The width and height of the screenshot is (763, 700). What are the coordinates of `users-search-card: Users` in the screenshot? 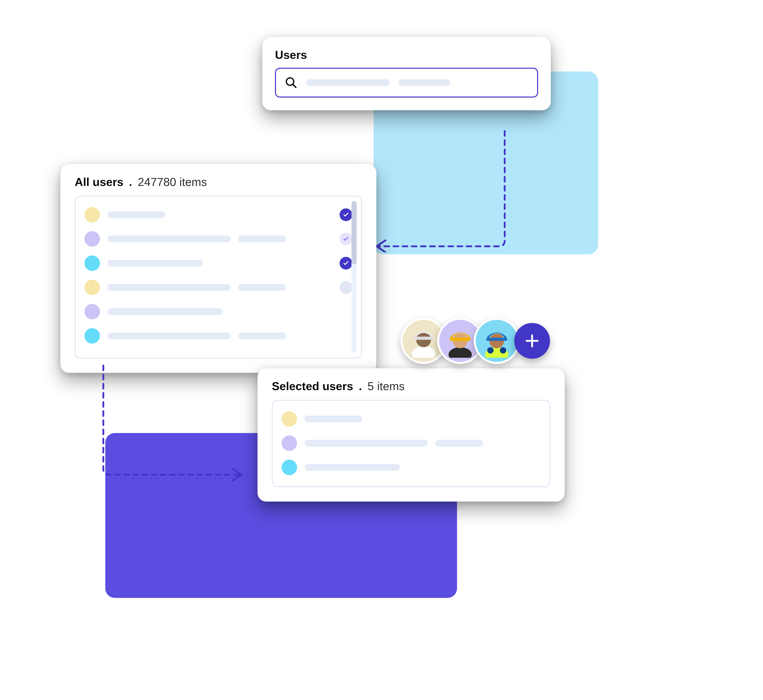 It's located at (407, 73).